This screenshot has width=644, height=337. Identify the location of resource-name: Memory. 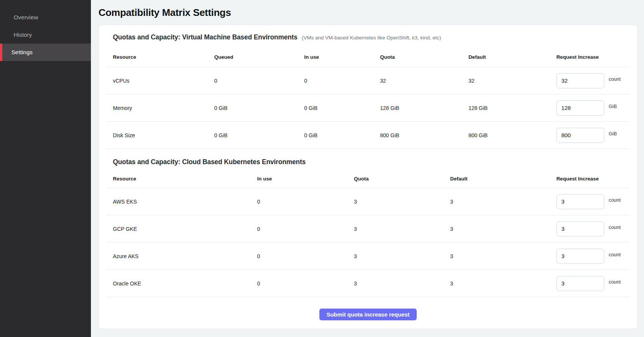
(160, 108).